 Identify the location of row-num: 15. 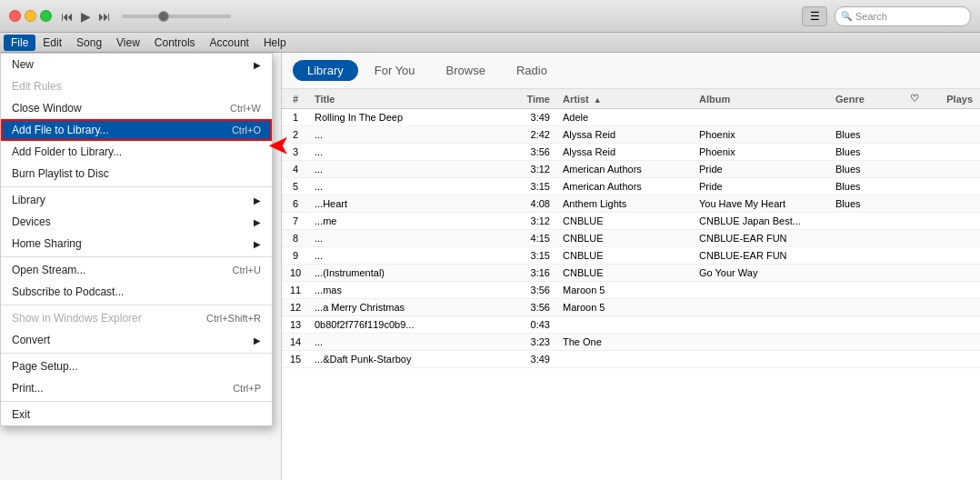
(295, 359).